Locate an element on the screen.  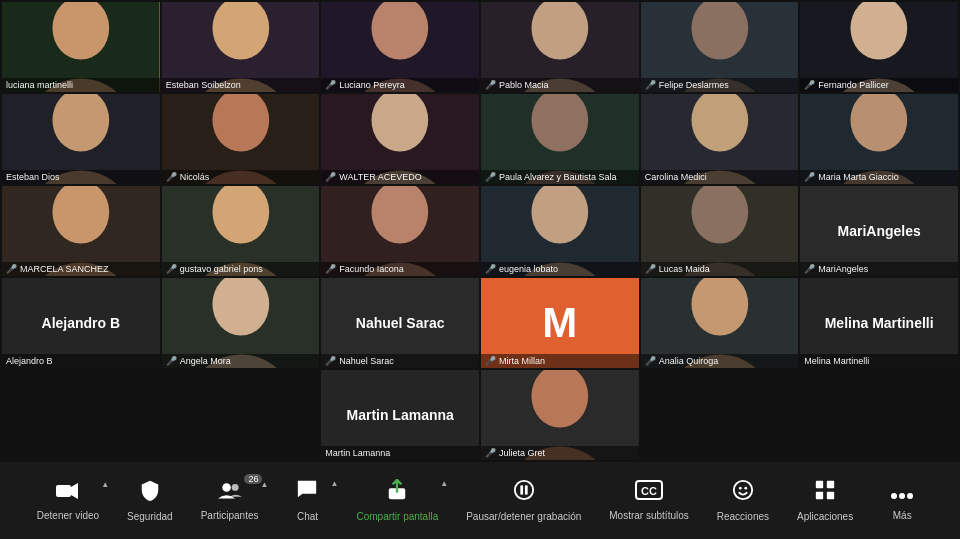
reactions-button: Reacciones is located at coordinates (743, 500).